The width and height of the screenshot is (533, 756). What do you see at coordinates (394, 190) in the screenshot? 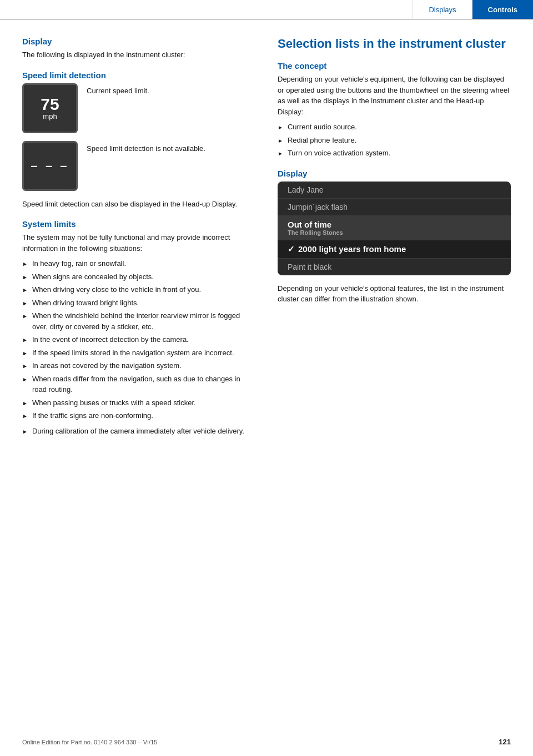
I see `cluster-row-text: Lady Jane` at bounding box center [394, 190].